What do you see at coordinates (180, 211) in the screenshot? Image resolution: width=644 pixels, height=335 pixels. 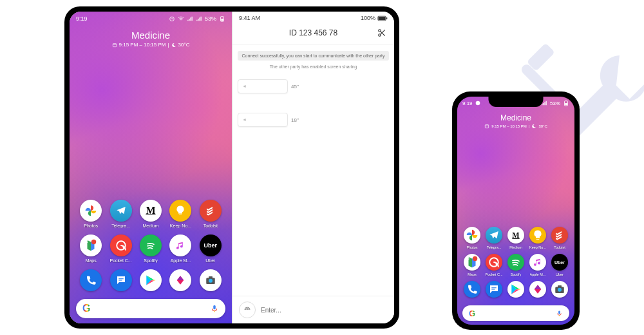 I see `keep-icon` at bounding box center [180, 211].